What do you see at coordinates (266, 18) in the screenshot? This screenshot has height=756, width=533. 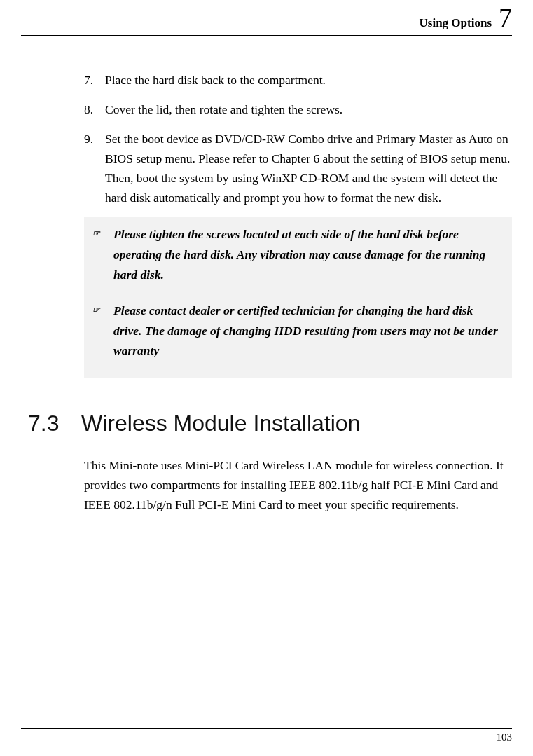 I see `page-header: Using Options 7` at bounding box center [266, 18].